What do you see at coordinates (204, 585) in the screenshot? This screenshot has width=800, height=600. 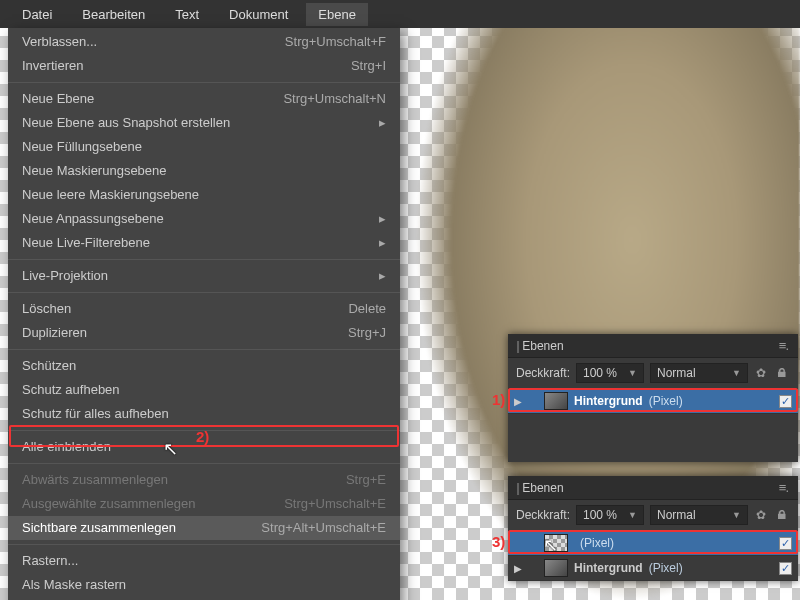 I see `menu-item: Als Maske rastern` at bounding box center [204, 585].